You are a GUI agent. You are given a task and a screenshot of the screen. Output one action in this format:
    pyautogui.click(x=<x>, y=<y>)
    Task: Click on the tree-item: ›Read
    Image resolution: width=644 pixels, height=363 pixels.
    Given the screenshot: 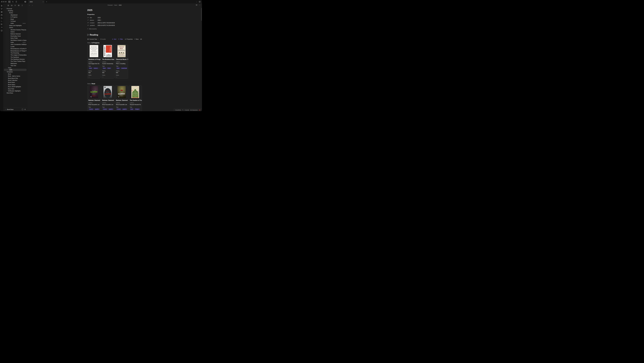 What is the action you would take?
    pyautogui.click(x=15, y=19)
    